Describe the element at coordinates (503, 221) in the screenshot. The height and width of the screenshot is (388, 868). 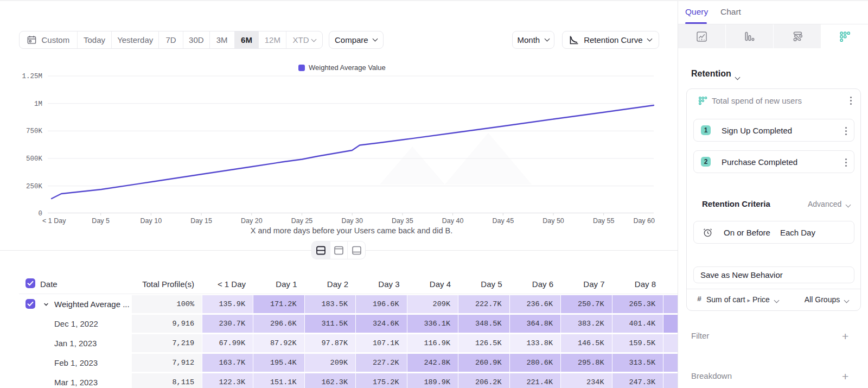
I see `svg-text: Day 45` at that location.